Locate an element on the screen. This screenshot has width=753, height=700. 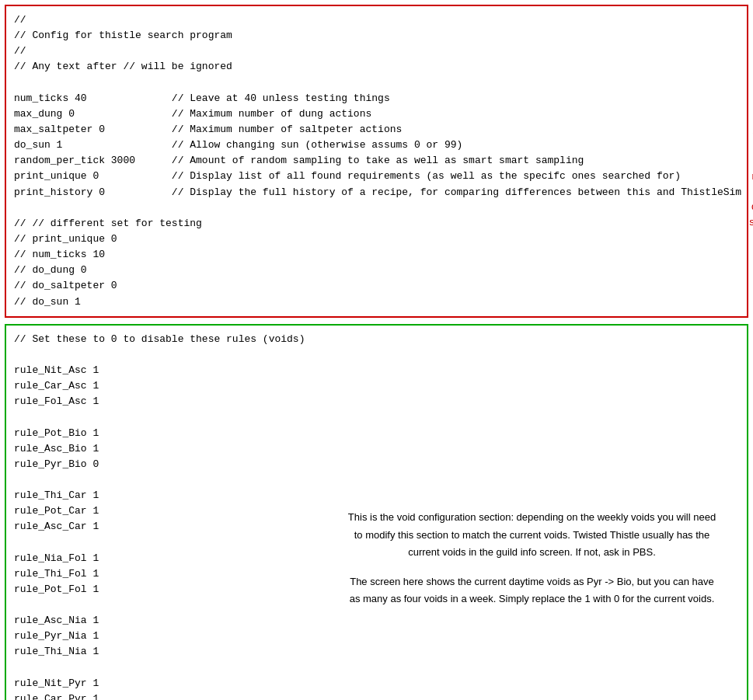
code-line: rule_Asc_Bio 1 is located at coordinates (169, 449).